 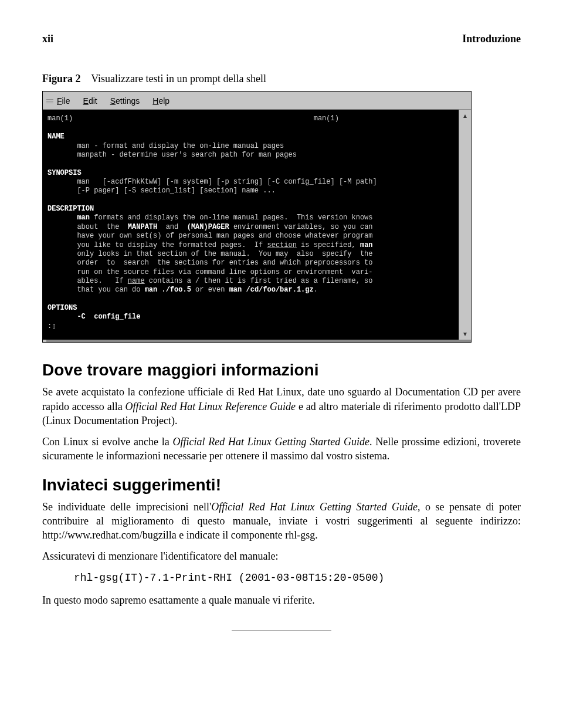 I want to click on window-handle-icon, so click(x=50, y=101).